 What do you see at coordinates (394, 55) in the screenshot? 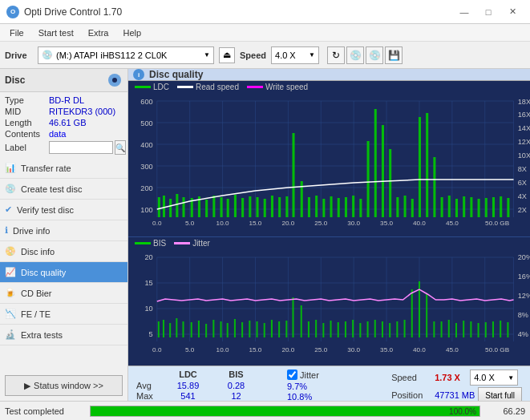
I see `save-button: 💾` at bounding box center [394, 55].